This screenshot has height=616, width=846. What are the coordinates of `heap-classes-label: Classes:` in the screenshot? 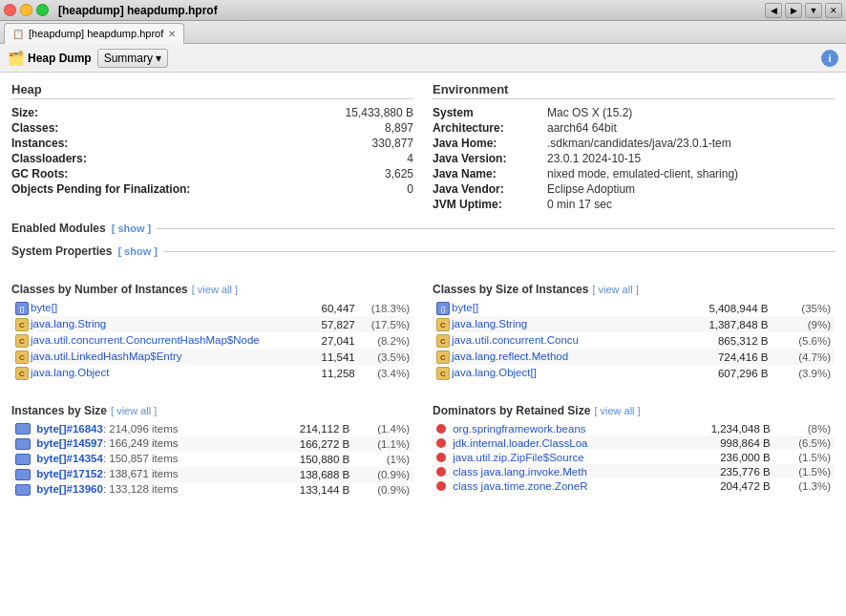 It's located at (34, 128).